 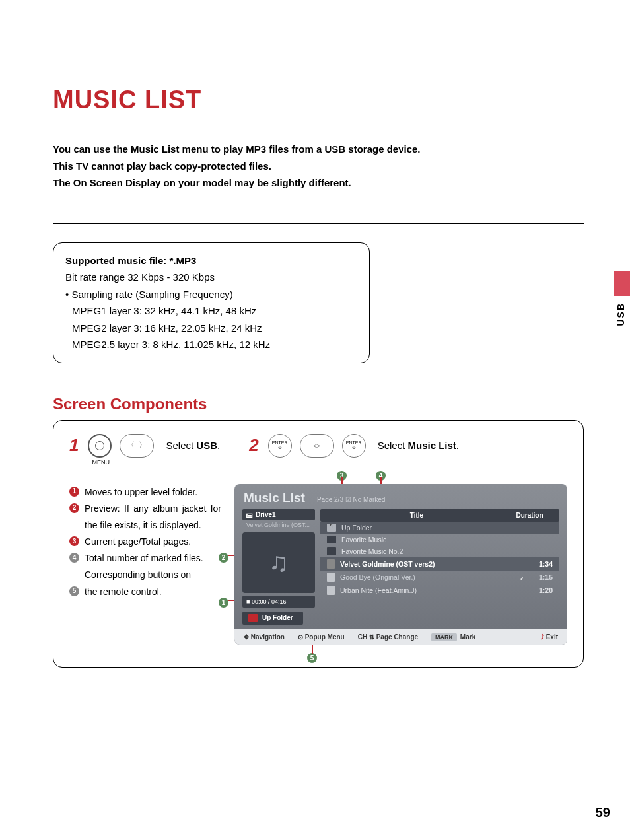 I want to click on steps-row: 1 MENU 〈 〉 Select USB. 2 ENTER ⊙ ︿, so click(x=318, y=446).